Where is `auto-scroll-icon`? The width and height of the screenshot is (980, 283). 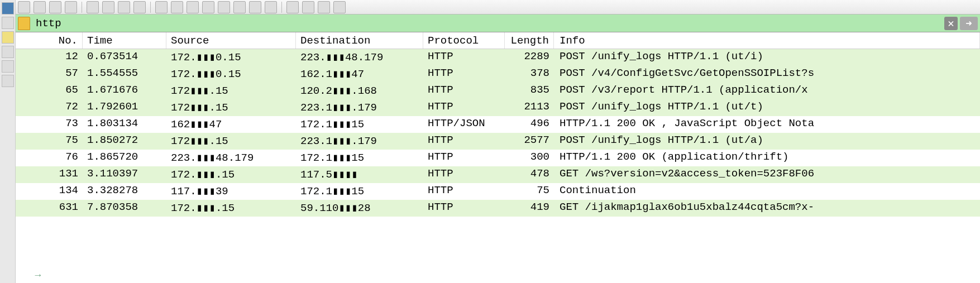
auto-scroll-icon is located at coordinates (255, 7).